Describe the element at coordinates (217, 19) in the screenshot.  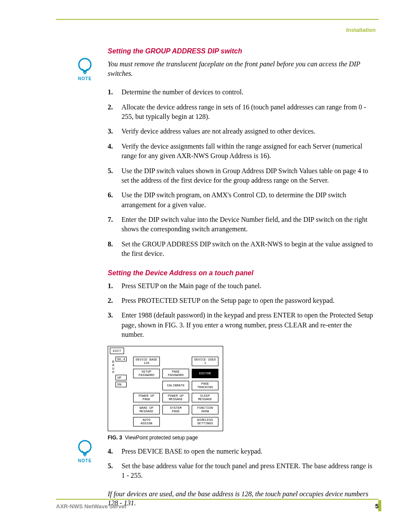
I see `header-rule` at that location.